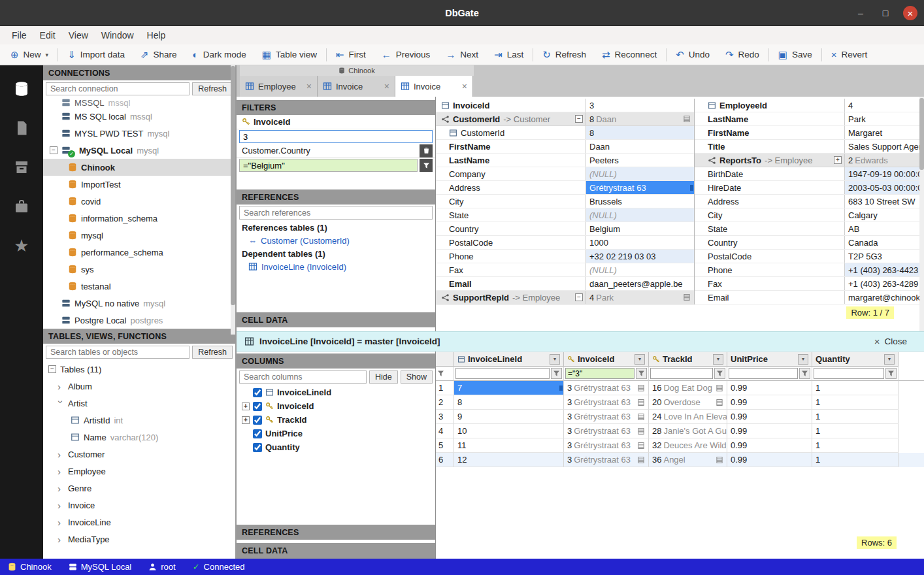 This screenshot has width=924, height=575. What do you see at coordinates (246, 406) in the screenshot?
I see `expand-icon: +` at bounding box center [246, 406].